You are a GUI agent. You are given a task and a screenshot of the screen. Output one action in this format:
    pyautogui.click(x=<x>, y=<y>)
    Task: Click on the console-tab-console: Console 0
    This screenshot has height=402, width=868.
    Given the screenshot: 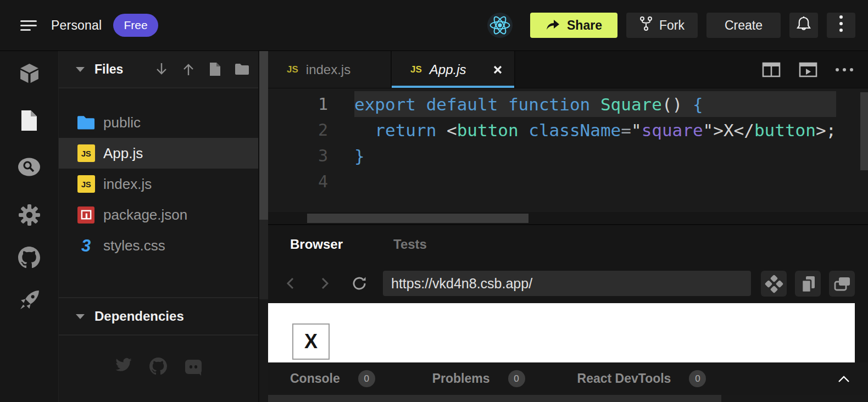 What is the action you would take?
    pyautogui.click(x=333, y=379)
    